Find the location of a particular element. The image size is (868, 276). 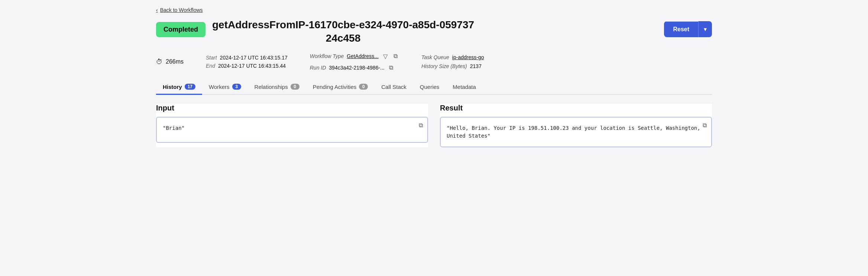

tab-label: Relationships is located at coordinates (271, 87).